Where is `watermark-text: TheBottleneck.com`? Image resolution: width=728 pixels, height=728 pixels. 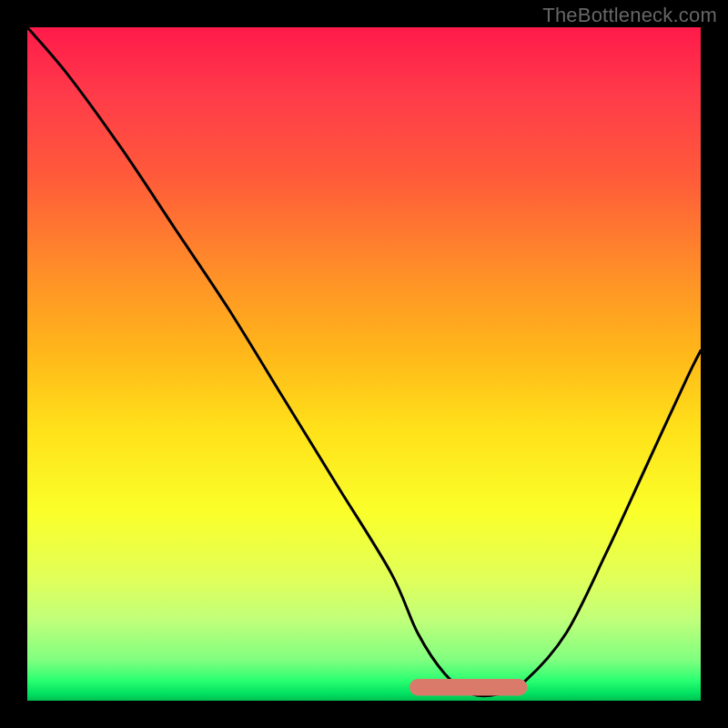 watermark-text: TheBottleneck.com is located at coordinates (630, 15).